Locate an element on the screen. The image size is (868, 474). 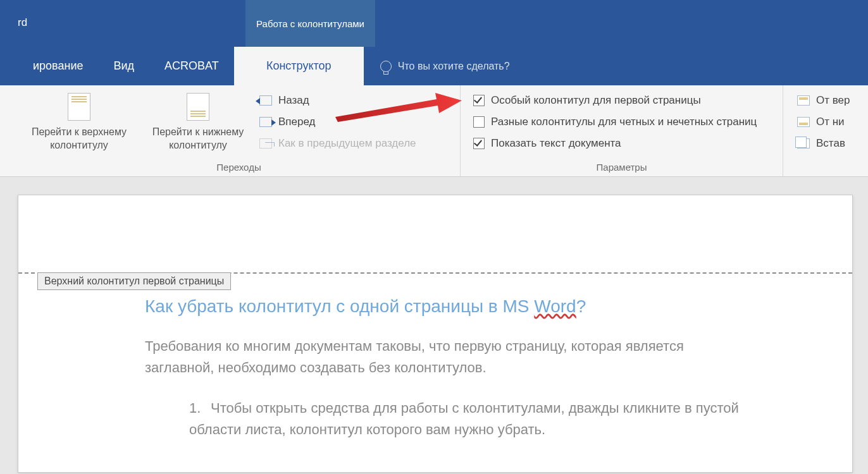
header-section-tag: Верхний колонтитул первой страницы is located at coordinates (134, 281).